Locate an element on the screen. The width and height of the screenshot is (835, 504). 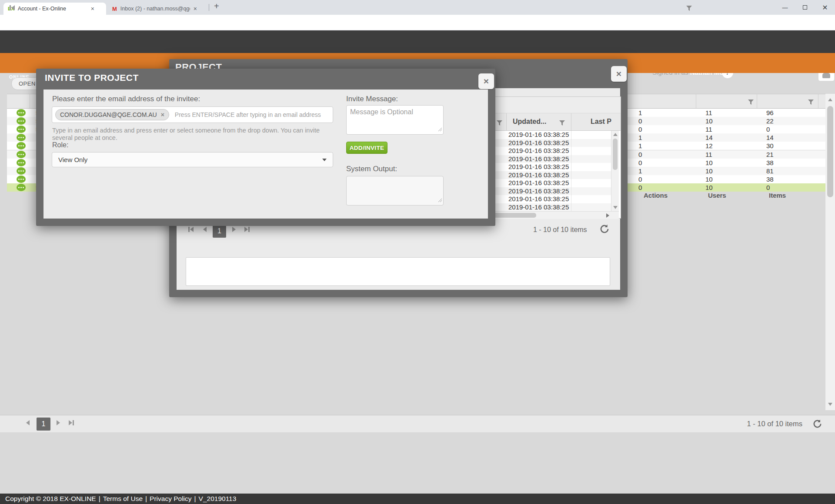
column-header-last: Last P is located at coordinates (601, 122).